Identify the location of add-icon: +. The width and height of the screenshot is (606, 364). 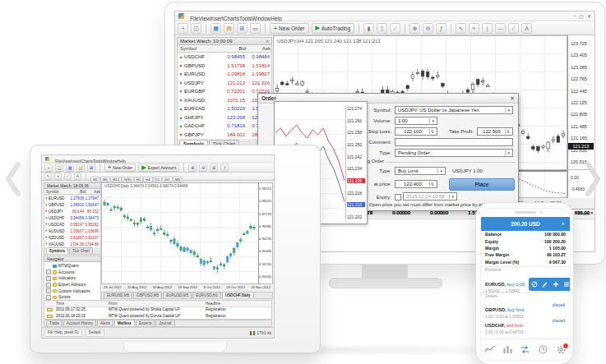
(562, 223).